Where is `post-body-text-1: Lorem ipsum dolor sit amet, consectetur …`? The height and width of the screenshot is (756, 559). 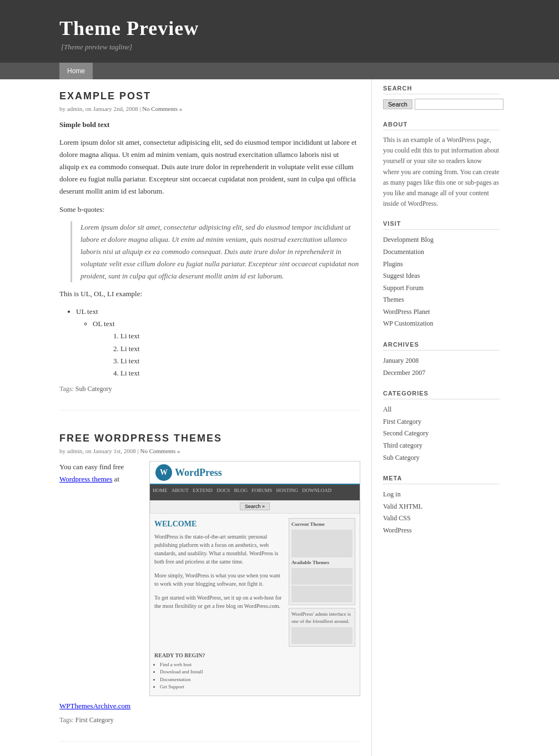
post-body-text-1: Lorem ipsum dolor sit amet, consectetur … is located at coordinates (210, 167).